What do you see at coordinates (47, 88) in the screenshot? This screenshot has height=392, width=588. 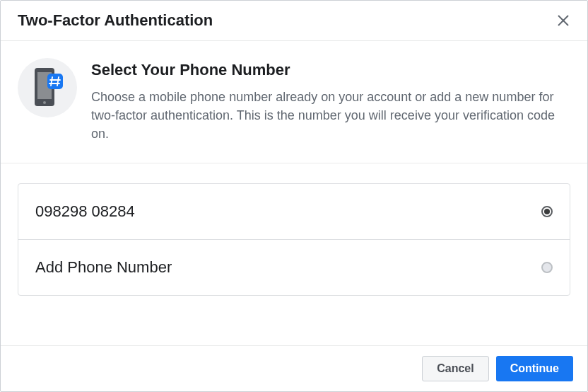 I see `phone-icon-container` at bounding box center [47, 88].